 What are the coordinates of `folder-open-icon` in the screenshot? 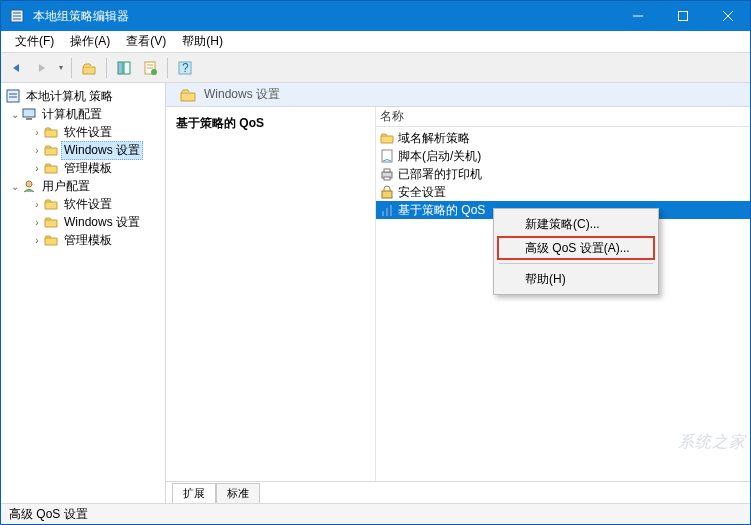 It's located at (188, 95).